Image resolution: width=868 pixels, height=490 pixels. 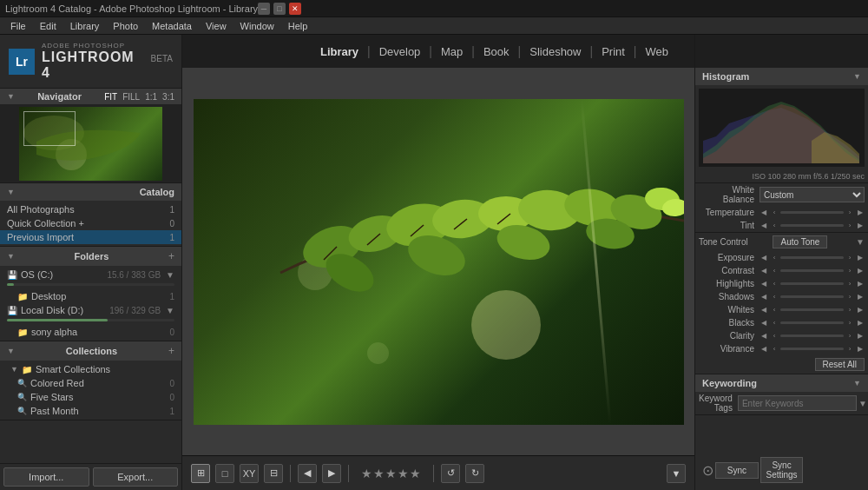 I want to click on cl-a1: ◀, so click(x=764, y=335).